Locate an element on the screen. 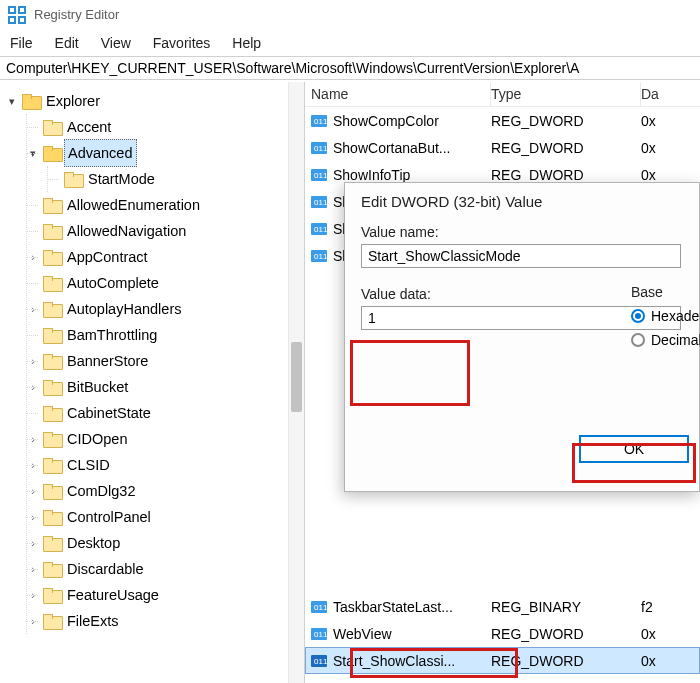  tree-item: › CLSID is located at coordinates (166, 465).